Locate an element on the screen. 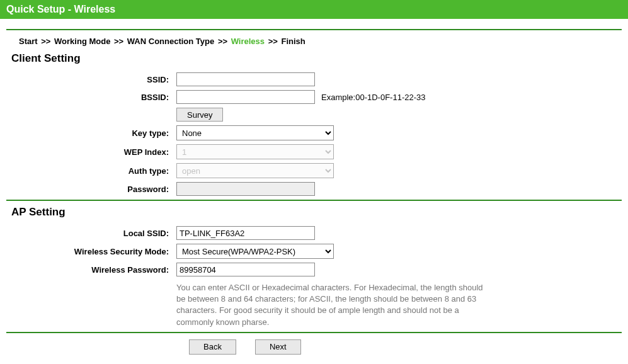 Image resolution: width=628 pixels, height=364 pixels. wepindex-select: 1 is located at coordinates (255, 152).